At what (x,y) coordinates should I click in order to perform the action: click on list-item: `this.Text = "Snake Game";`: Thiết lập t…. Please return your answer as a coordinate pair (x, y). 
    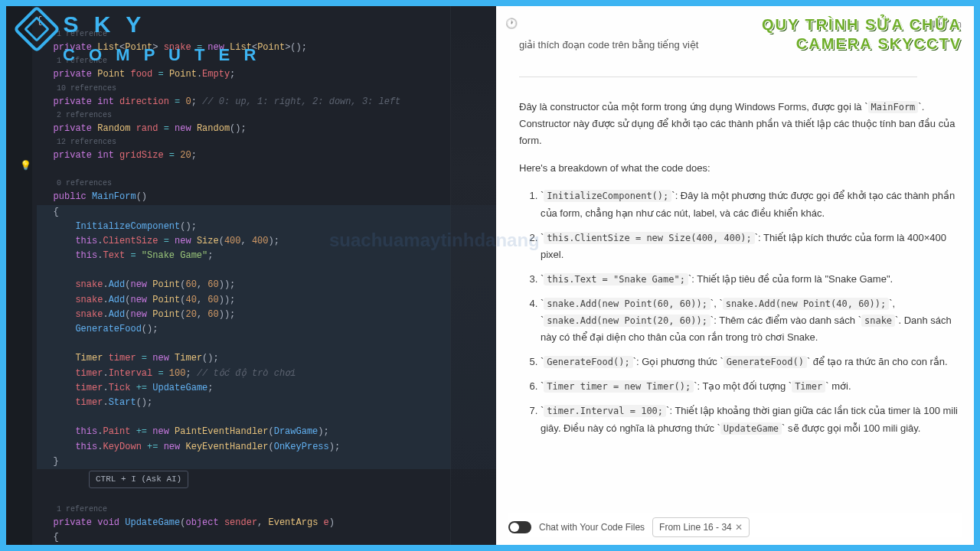
    Looking at the image, I should click on (750, 279).